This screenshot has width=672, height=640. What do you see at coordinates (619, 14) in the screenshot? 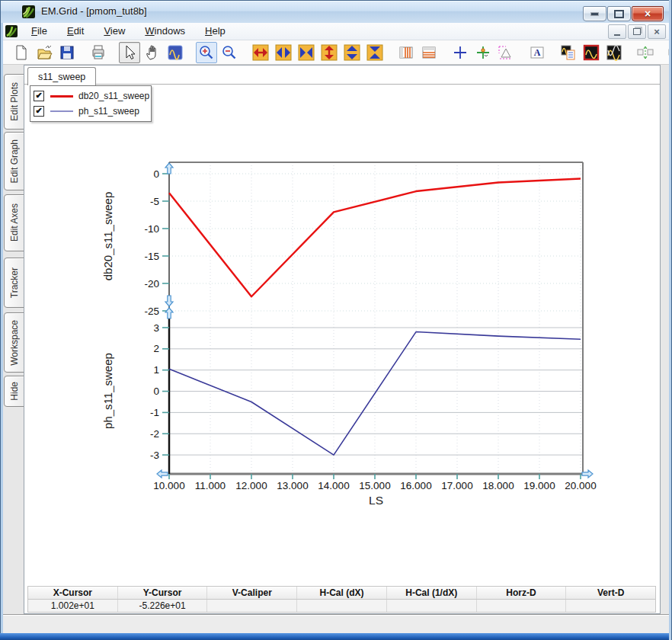
I see `restore-button` at bounding box center [619, 14].